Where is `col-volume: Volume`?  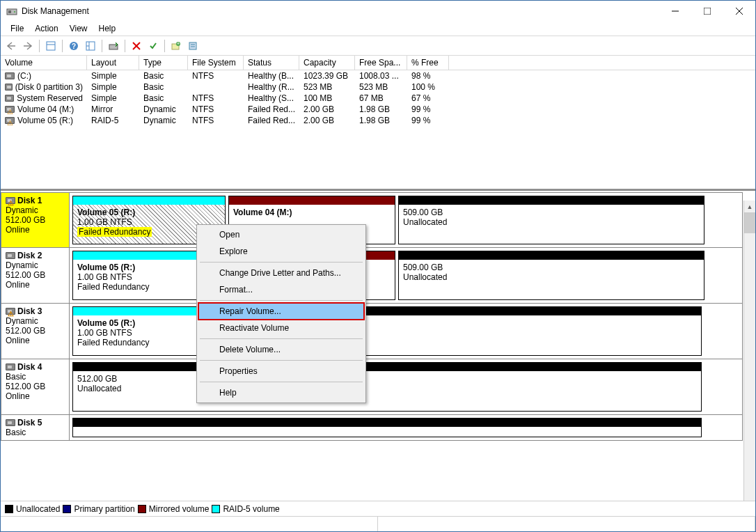
col-volume: Volume is located at coordinates (44, 63).